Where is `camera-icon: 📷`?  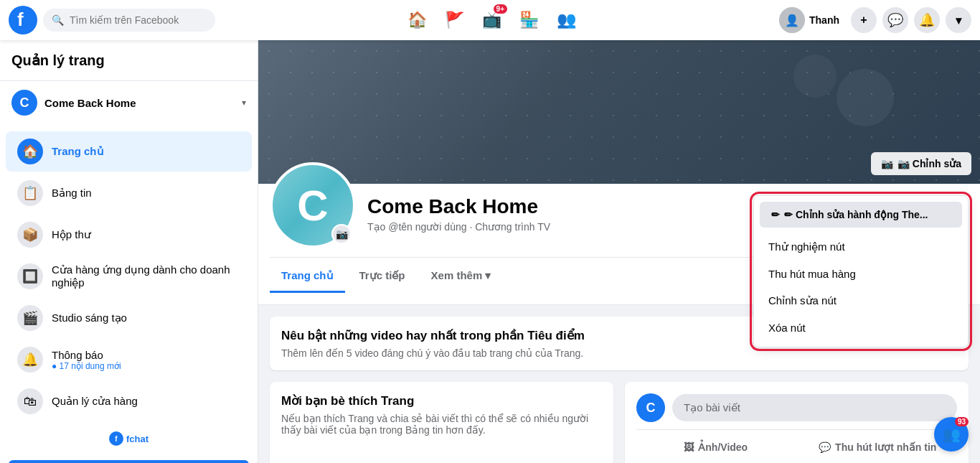 camera-icon: 📷 is located at coordinates (887, 164).